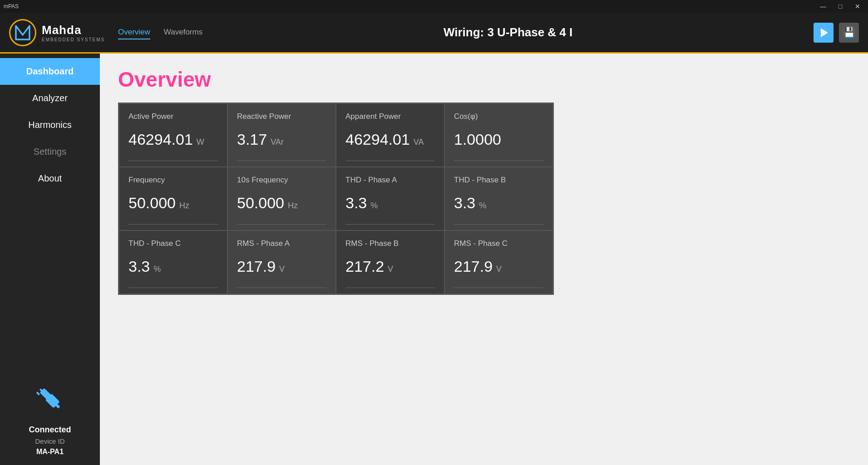 The image size is (868, 465). What do you see at coordinates (434, 33) in the screenshot?
I see `header: Mahda EMBEDDED SYSTEMS Overview Waveform…` at bounding box center [434, 33].